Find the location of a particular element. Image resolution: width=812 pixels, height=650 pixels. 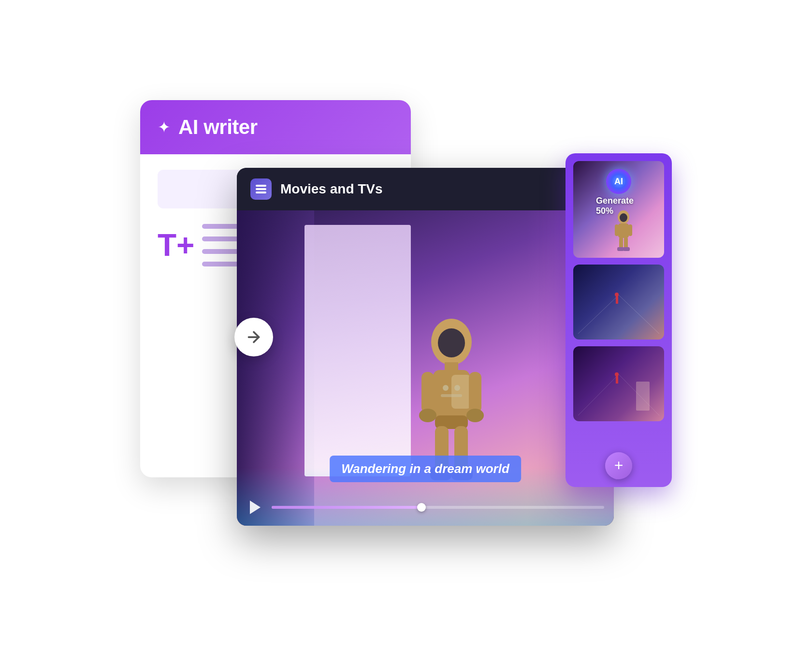

thumbnail-panel: AI Generate 50% is located at coordinates (619, 320).